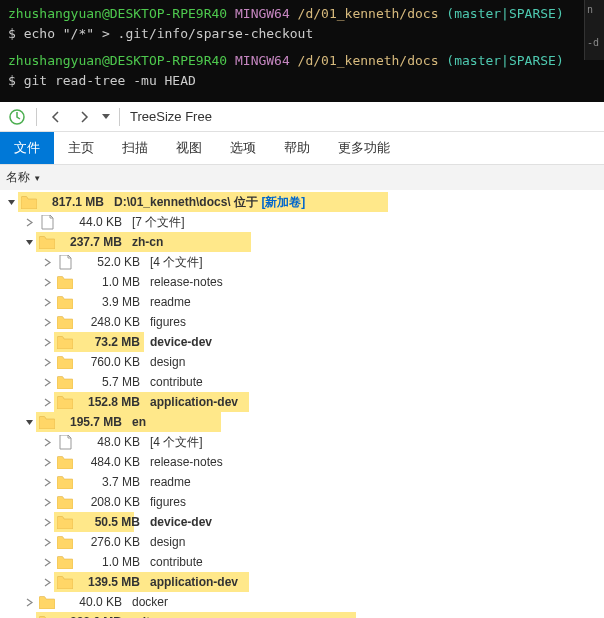 The height and width of the screenshot is (618, 604). I want to click on menu-options: 选项, so click(243, 148).